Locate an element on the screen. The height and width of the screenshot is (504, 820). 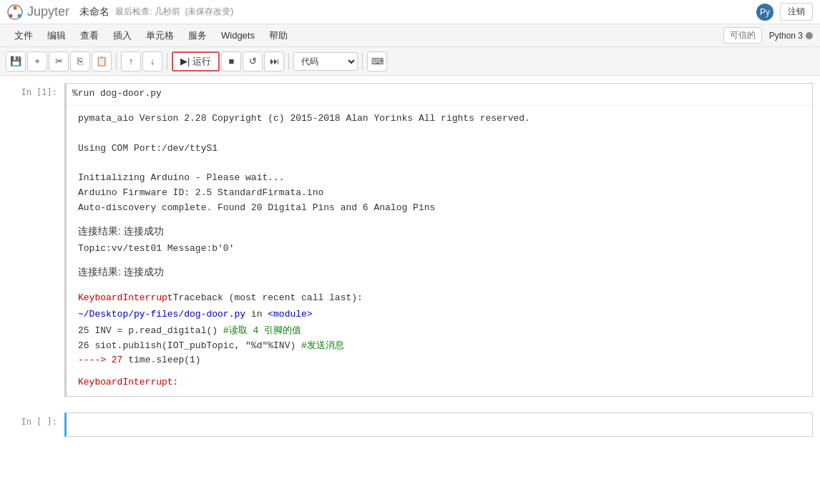
output-line-1: pymata_aio Version 2.28 Copyright (c) 20… is located at coordinates (442, 119).